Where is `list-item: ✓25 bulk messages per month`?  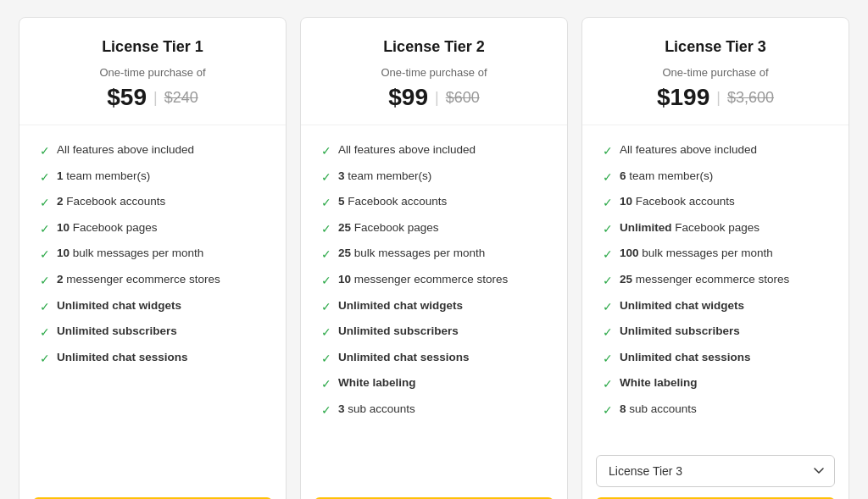 list-item: ✓25 bulk messages per month is located at coordinates (434, 254).